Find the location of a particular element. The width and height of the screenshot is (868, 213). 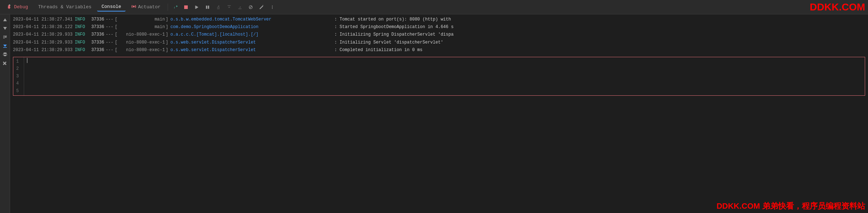

print-button is located at coordinates (5, 54).